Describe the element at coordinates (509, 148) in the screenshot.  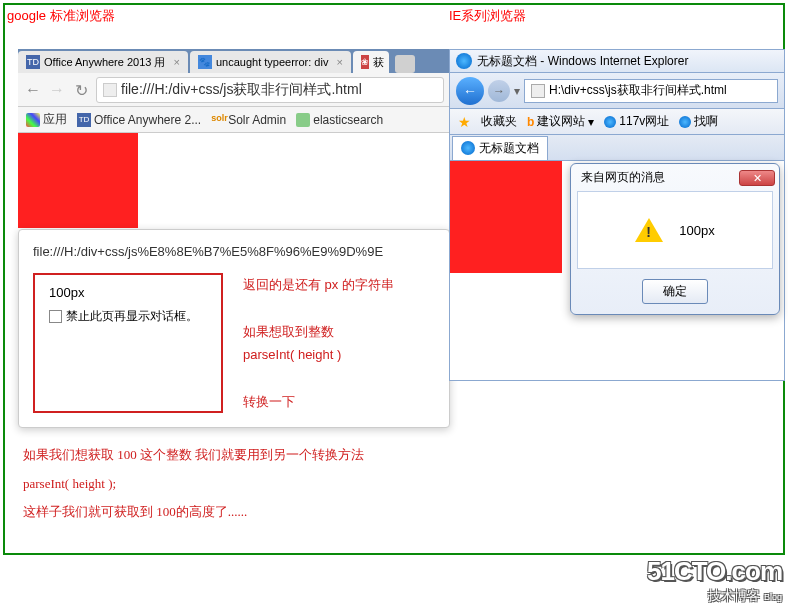
I see `tab-label: 无标题文档` at that location.